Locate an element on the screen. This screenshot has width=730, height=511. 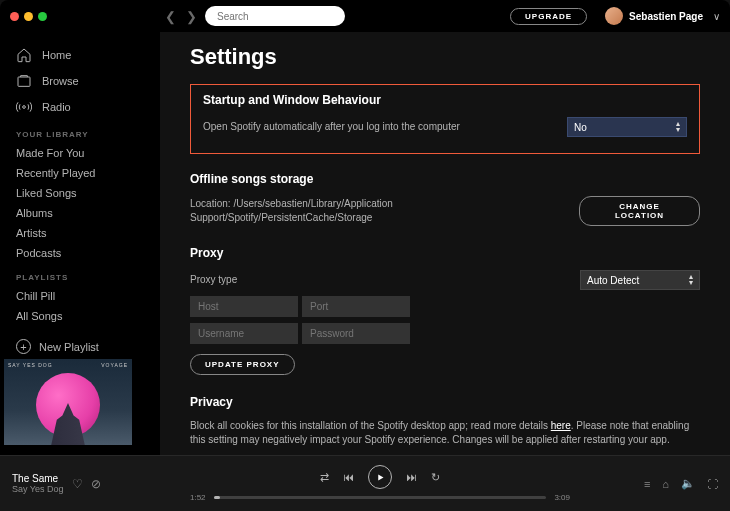
sidebar-label: Radio is located at coordinates (56, 107).